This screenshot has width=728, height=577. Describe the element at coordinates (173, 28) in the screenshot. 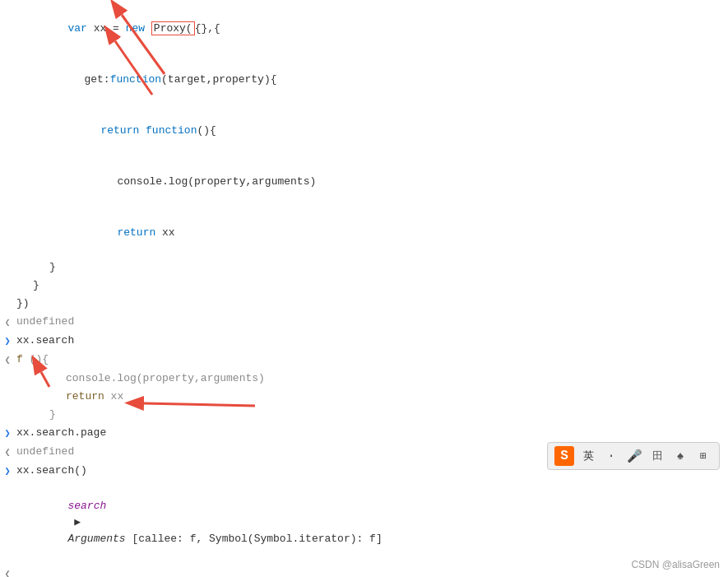

I see `proxy-highlight: Proxy(` at that location.